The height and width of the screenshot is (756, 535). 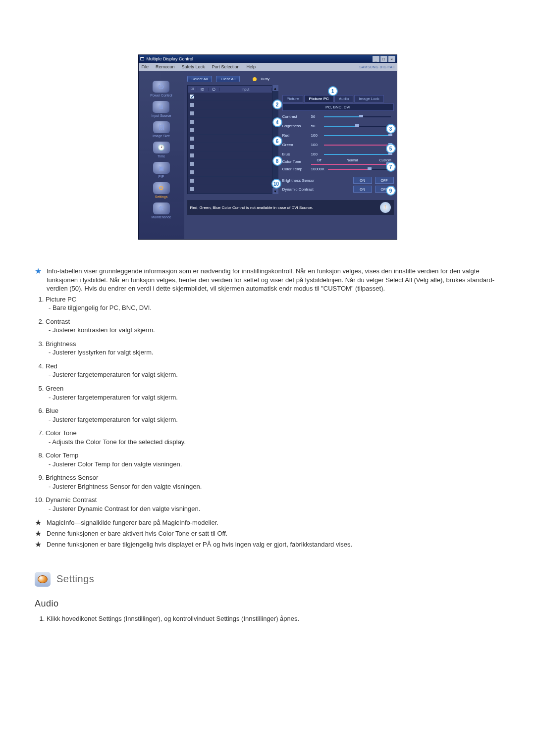 What do you see at coordinates (226, 67) in the screenshot?
I see `menu-port-selection: Port Selection` at bounding box center [226, 67].